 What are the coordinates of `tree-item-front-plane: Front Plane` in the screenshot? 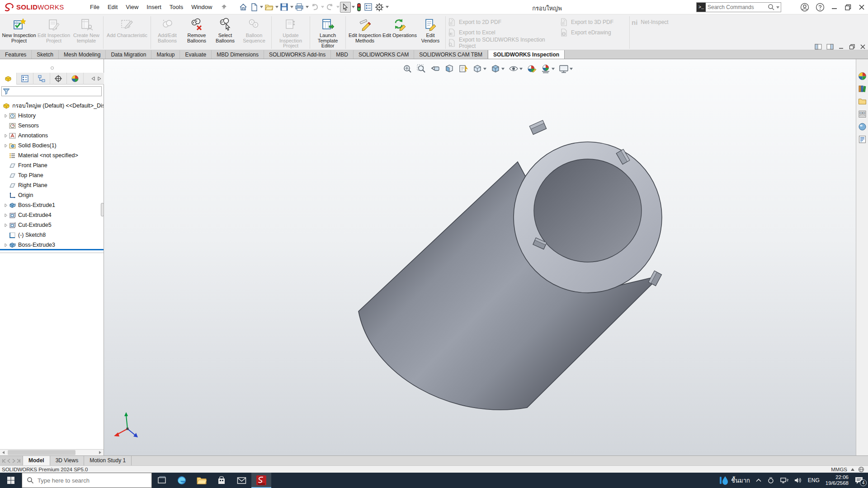 It's located at (52, 165).